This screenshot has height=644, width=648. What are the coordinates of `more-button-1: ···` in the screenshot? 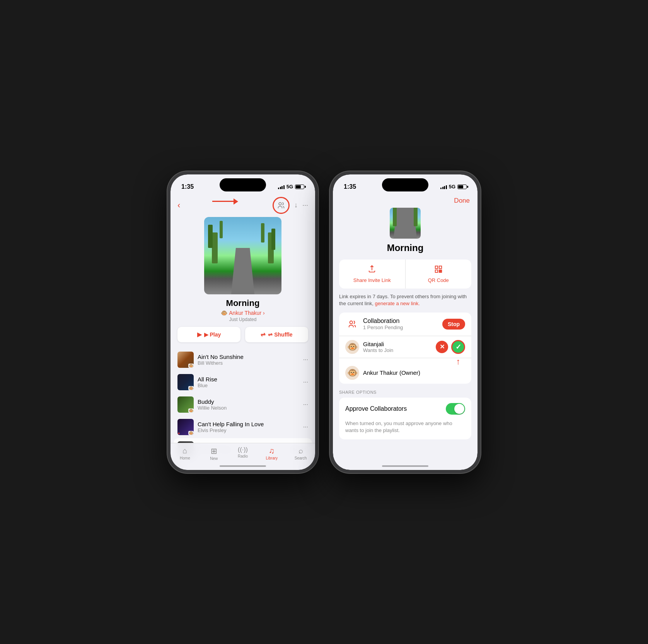 It's located at (305, 205).